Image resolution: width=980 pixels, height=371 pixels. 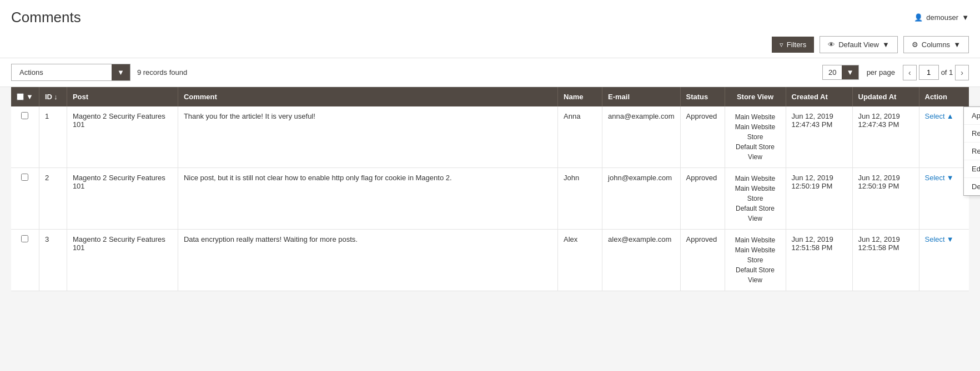 I want to click on page-input, so click(x=929, y=72).